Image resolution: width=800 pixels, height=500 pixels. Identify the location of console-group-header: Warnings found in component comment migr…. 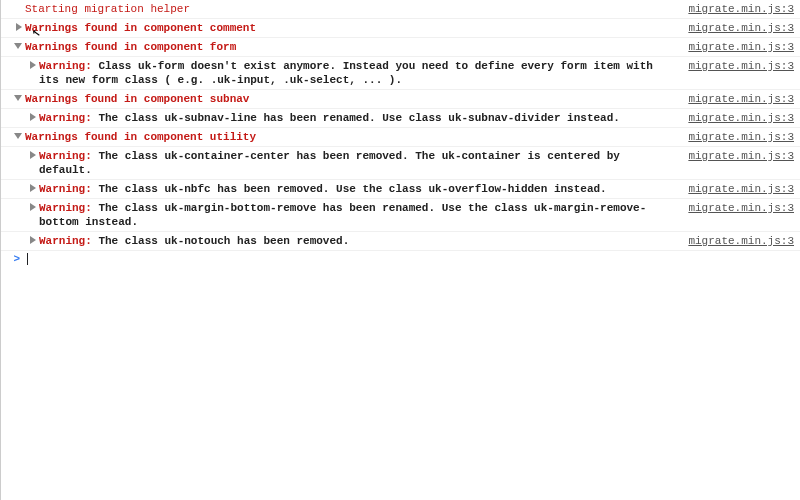
(400, 28).